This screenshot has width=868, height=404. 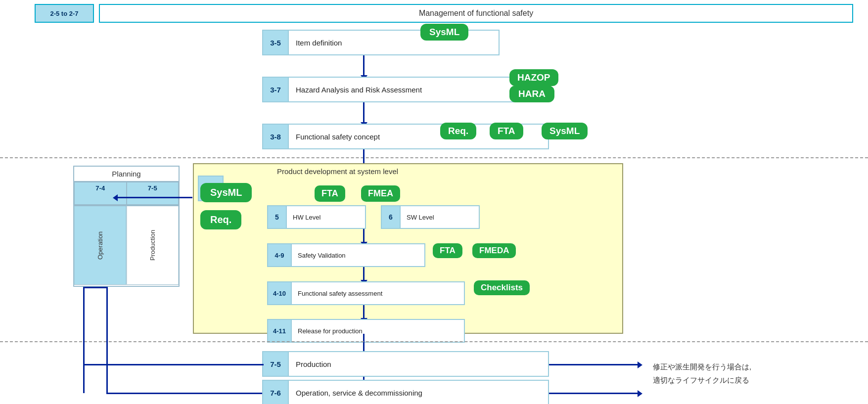 I want to click on arrow-hara-fsc, so click(x=364, y=113).